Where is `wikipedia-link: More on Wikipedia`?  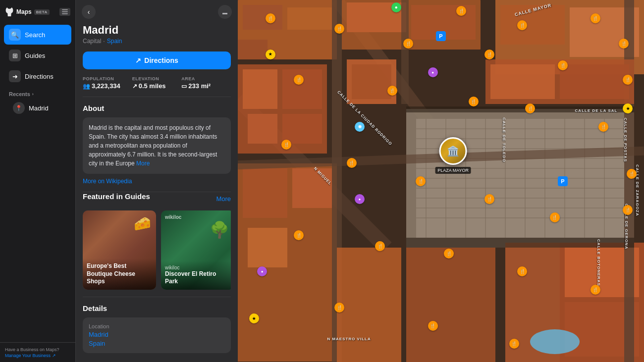 wikipedia-link: More on Wikipedia is located at coordinates (157, 181).